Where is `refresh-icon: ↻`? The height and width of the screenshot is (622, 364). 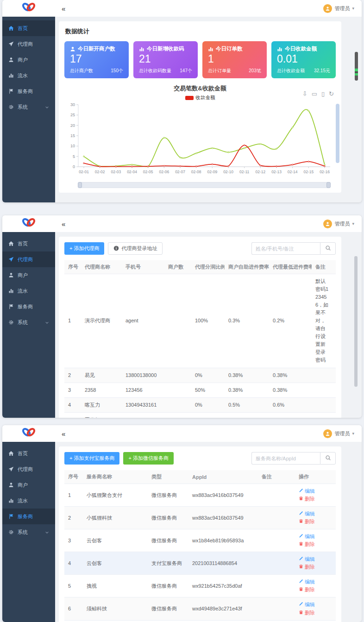
refresh-icon: ↻ is located at coordinates (332, 94).